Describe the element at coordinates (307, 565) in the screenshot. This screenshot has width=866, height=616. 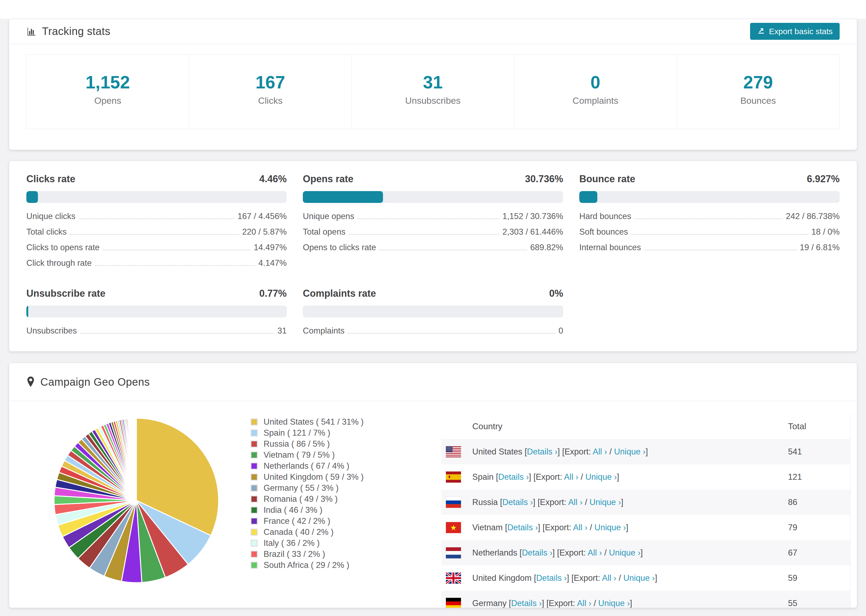
I see `legend-label: South Africa ( 29 / 2% )` at that location.